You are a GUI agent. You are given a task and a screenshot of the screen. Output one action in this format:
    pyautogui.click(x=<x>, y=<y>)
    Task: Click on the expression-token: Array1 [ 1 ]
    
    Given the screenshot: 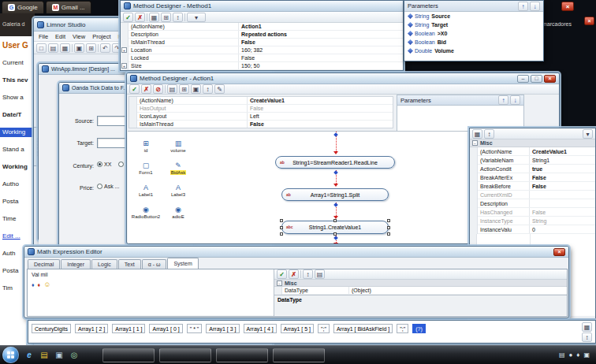 What is the action you would take?
    pyautogui.click(x=129, y=329)
    